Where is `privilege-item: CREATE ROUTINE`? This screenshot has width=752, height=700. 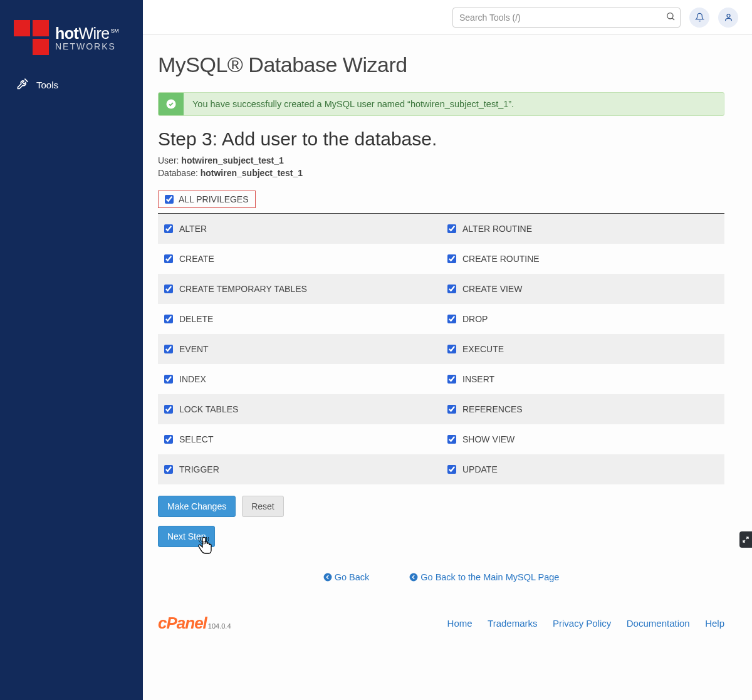 privilege-item: CREATE ROUTINE is located at coordinates (583, 259).